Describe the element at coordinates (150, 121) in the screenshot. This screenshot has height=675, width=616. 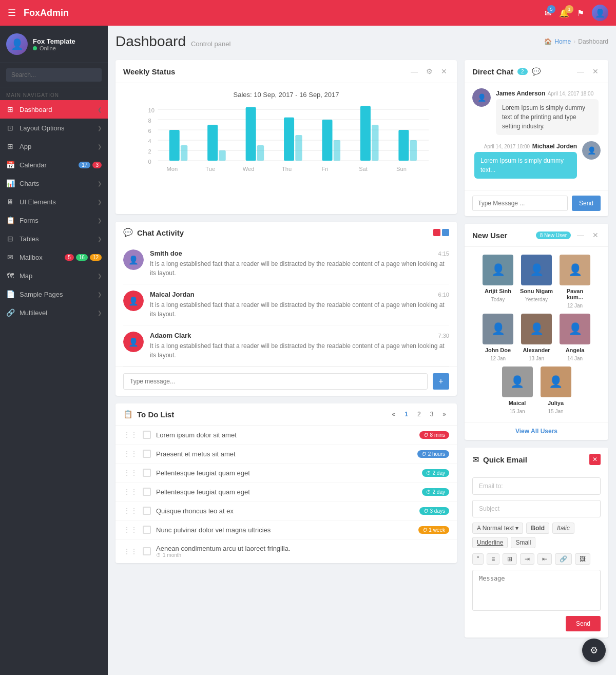
I see `svg-text: 8` at that location.